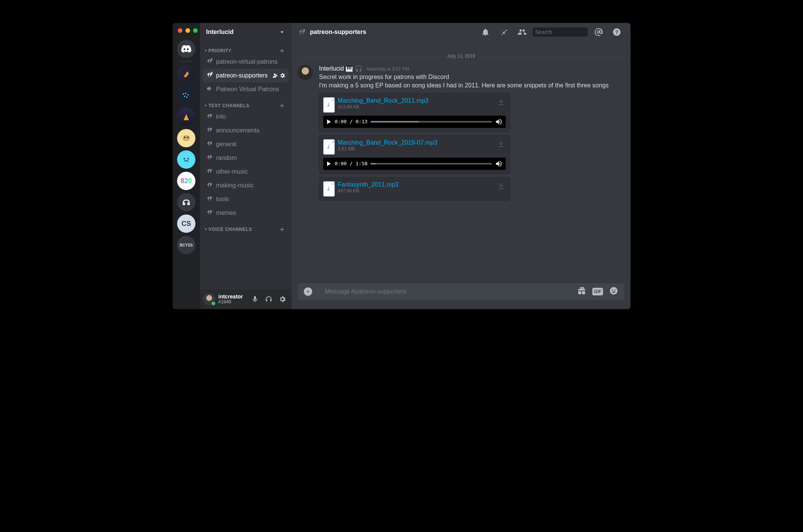  What do you see at coordinates (195, 31) in the screenshot?
I see `maximize-window-button` at bounding box center [195, 31].